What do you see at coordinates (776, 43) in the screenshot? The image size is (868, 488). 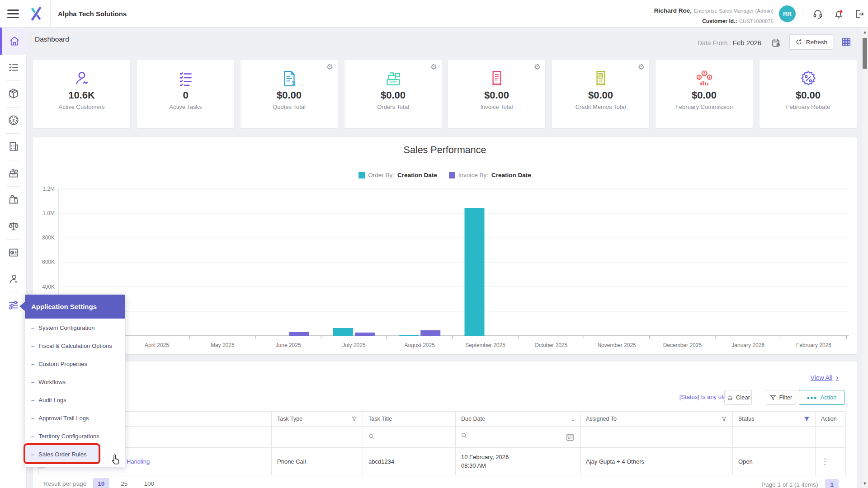 I see `calendar-settings-icon` at bounding box center [776, 43].